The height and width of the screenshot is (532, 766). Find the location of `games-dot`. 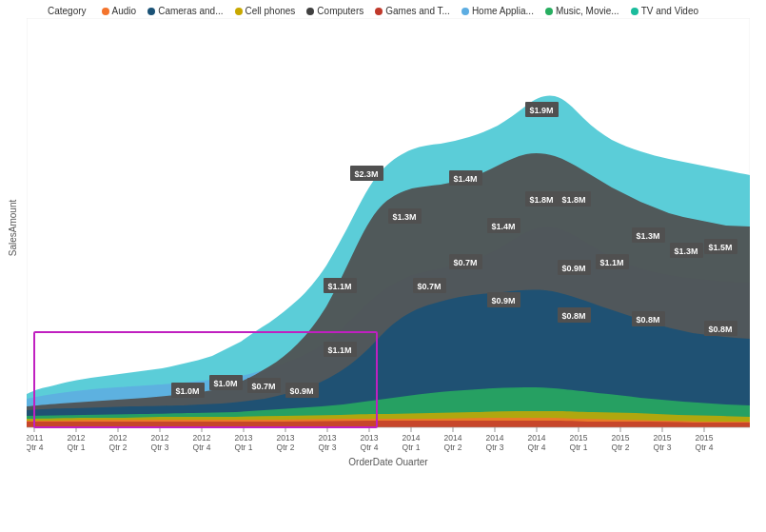

games-dot is located at coordinates (379, 11).